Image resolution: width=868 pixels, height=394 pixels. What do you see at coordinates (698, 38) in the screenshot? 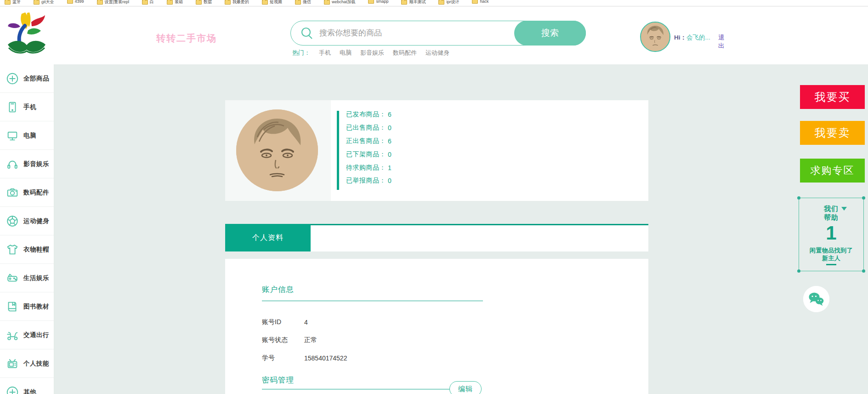
I see `username: 会飞的...` at bounding box center [698, 38].